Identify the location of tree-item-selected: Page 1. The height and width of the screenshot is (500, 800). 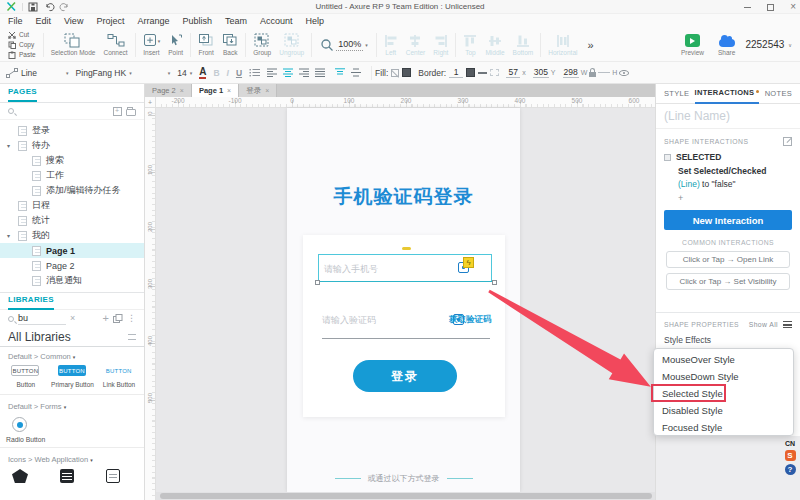
(72, 250).